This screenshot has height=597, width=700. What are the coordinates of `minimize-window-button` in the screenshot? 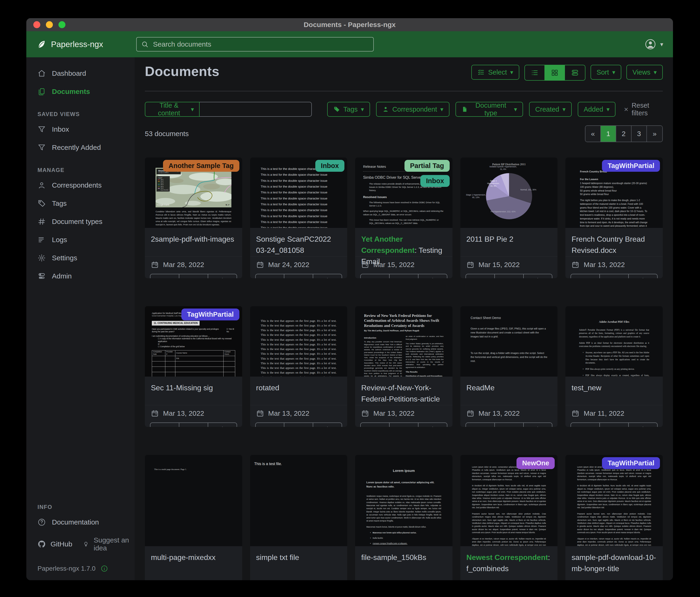 It's located at (49, 25).